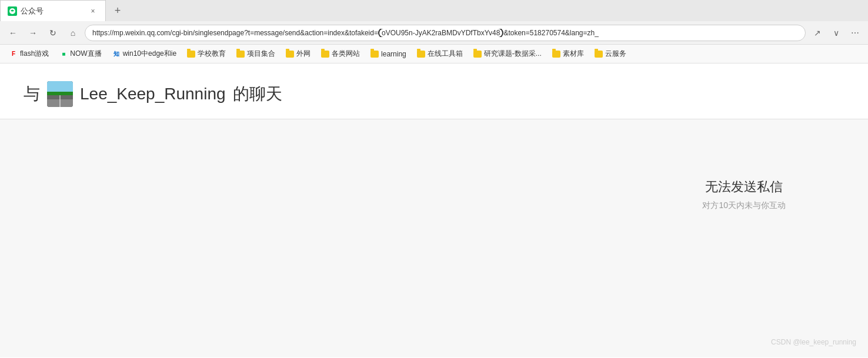  What do you see at coordinates (375, 54) in the screenshot?
I see `folder-icon-learning` at bounding box center [375, 54].